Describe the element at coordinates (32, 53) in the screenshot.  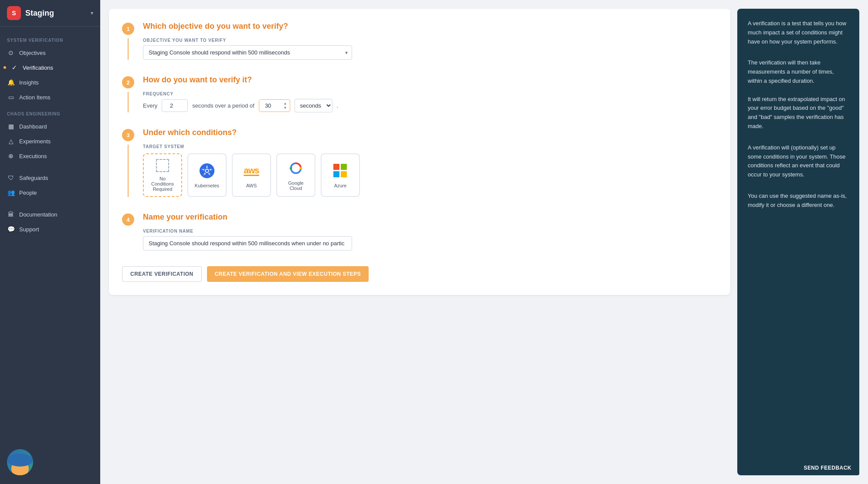
I see `sidebar-item-label: Objectives` at that location.